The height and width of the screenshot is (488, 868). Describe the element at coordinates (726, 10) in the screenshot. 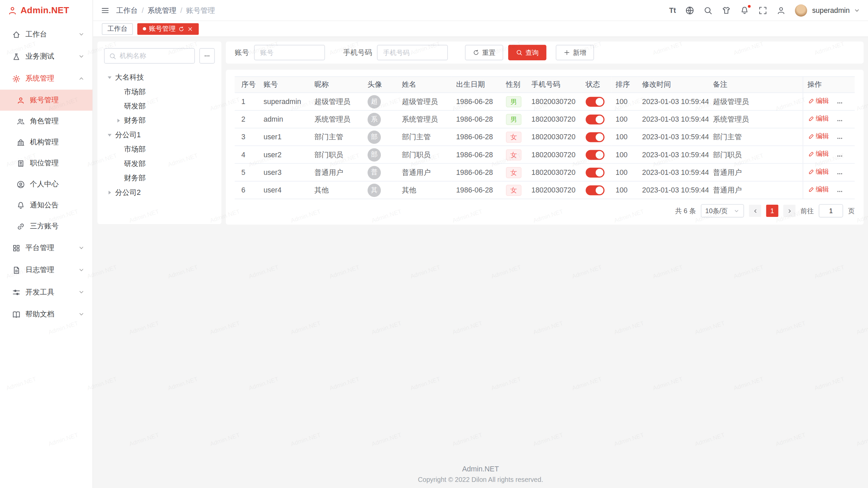

I see `theme-icon` at that location.